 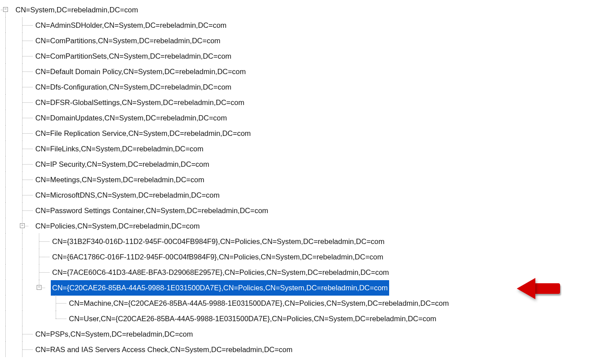 What do you see at coordinates (296, 102) in the screenshot?
I see `tree-node: CN=DFSR-GlobalSettings,CN=System,DC=rebe…` at bounding box center [296, 102].